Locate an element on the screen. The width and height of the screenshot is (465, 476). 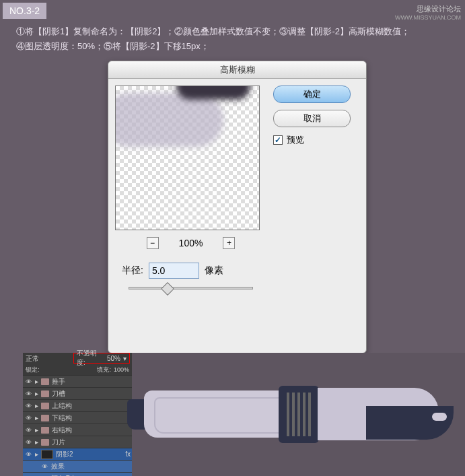
cancel-button: 取消 is located at coordinates (312, 118).